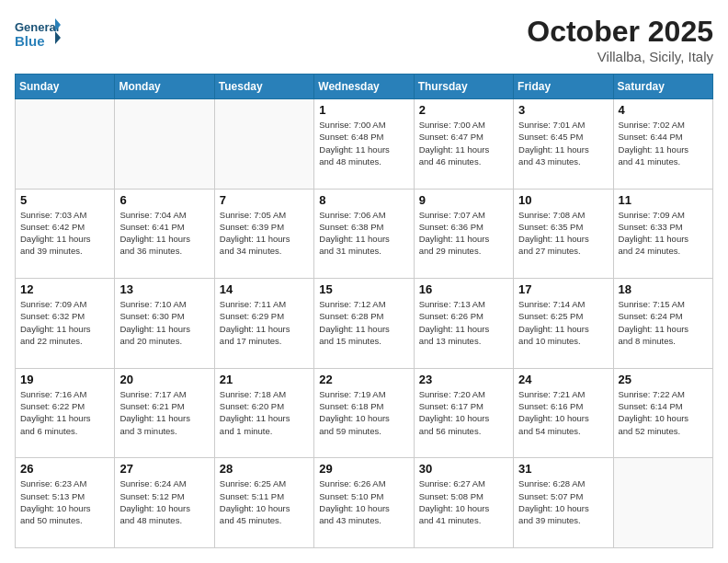 The height and width of the screenshot is (563, 728). Describe the element at coordinates (164, 289) in the screenshot. I see `day-number: 13` at that location.